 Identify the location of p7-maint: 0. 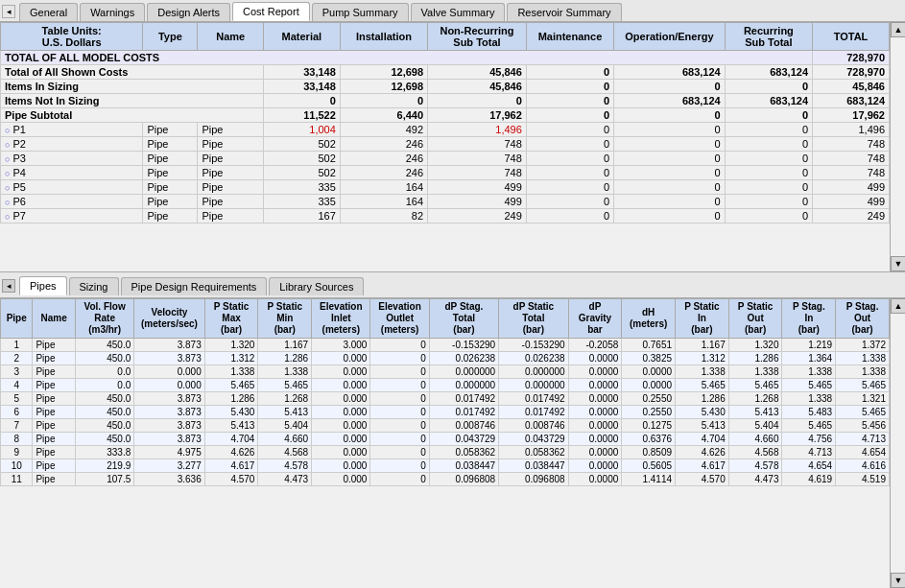
(570, 217).